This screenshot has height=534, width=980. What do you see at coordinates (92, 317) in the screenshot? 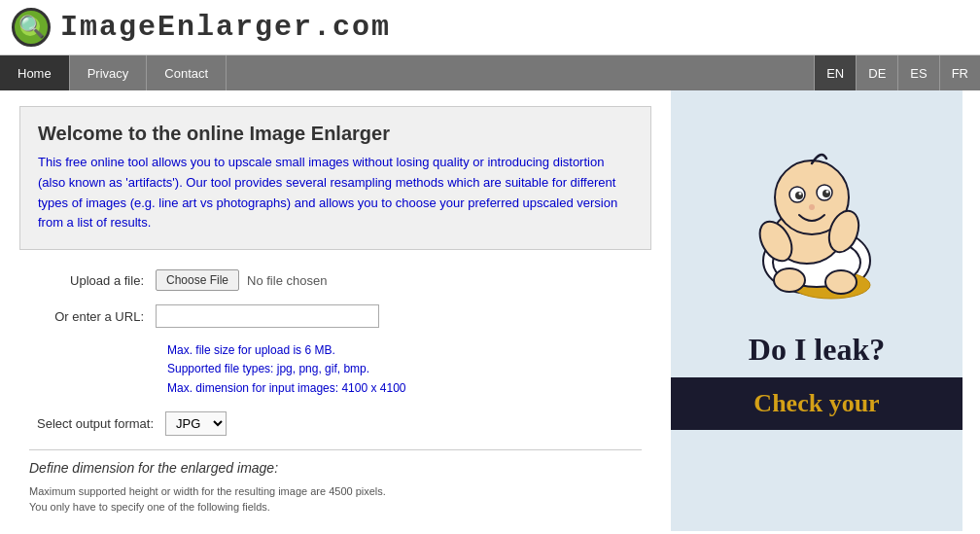
I see `url-label: Or enter a URL:` at bounding box center [92, 317].